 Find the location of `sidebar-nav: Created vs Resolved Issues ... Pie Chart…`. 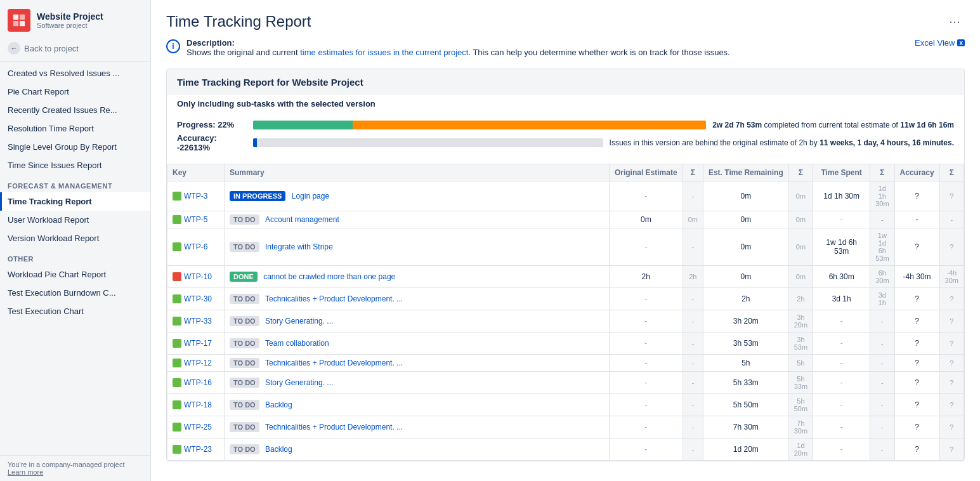

sidebar-nav: Created vs Resolved Issues ... Pie Chart… is located at coordinates (75, 260).